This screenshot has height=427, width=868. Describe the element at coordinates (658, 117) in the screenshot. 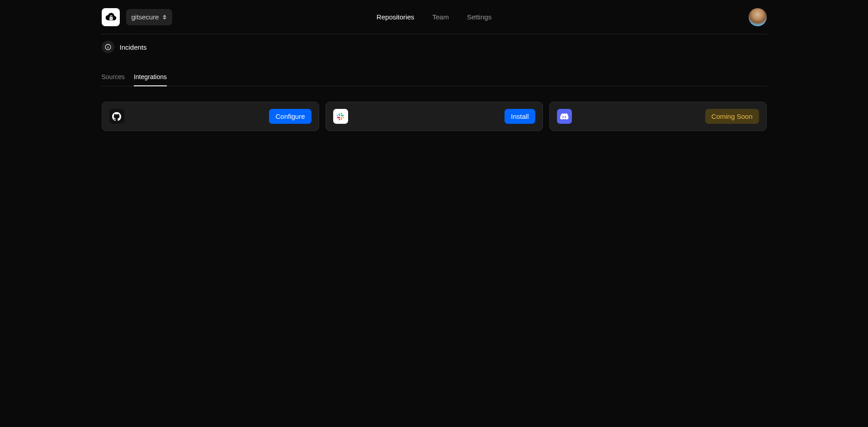

I see `integration-card-discord: Coming Soon` at that location.